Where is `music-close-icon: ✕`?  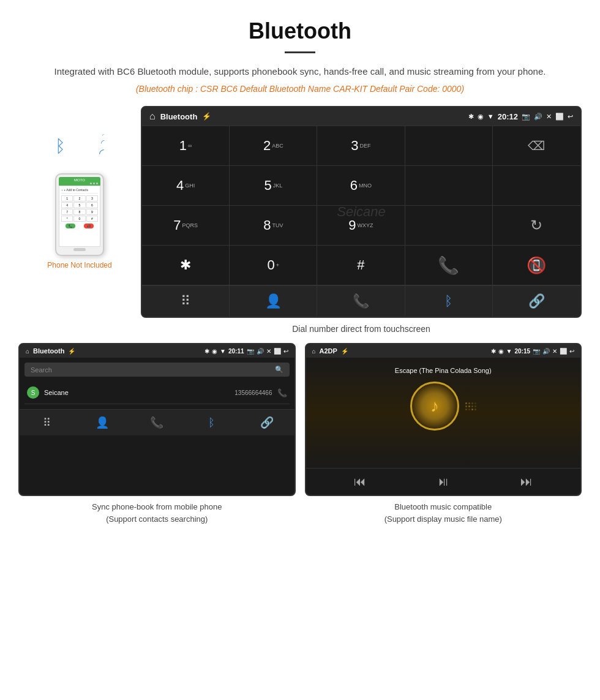
music-close-icon: ✕ is located at coordinates (555, 352).